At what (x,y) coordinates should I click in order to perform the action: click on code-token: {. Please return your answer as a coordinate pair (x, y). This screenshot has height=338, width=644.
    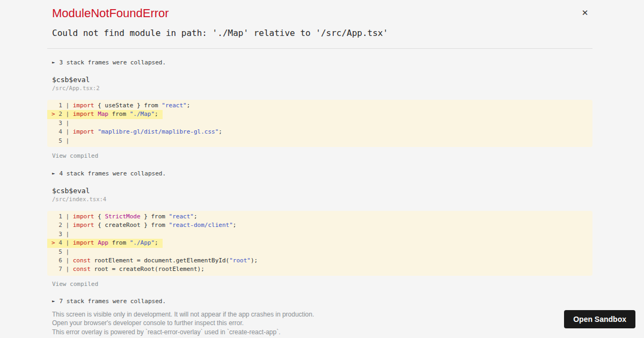
    Looking at the image, I should click on (100, 217).